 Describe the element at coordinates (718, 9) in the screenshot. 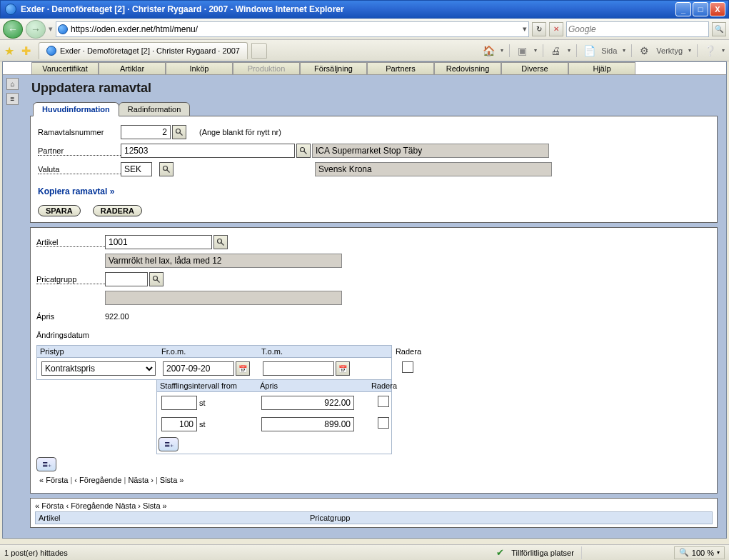

I see `close-button: X` at that location.